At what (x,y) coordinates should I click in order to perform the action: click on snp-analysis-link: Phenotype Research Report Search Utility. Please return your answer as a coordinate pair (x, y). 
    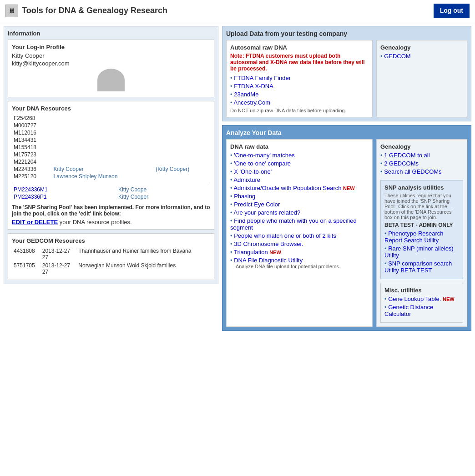
    Looking at the image, I should click on (414, 237).